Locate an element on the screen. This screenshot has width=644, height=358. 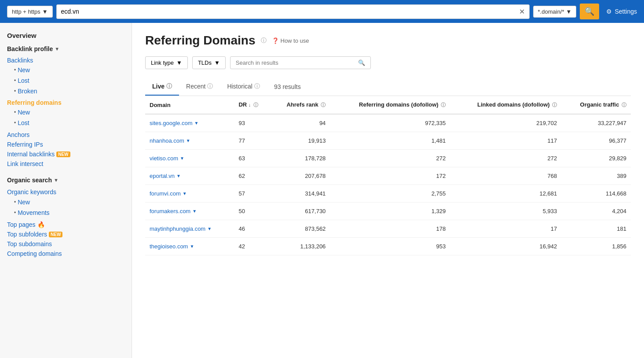
internal-backlinks-badge: NEW is located at coordinates (63, 154).